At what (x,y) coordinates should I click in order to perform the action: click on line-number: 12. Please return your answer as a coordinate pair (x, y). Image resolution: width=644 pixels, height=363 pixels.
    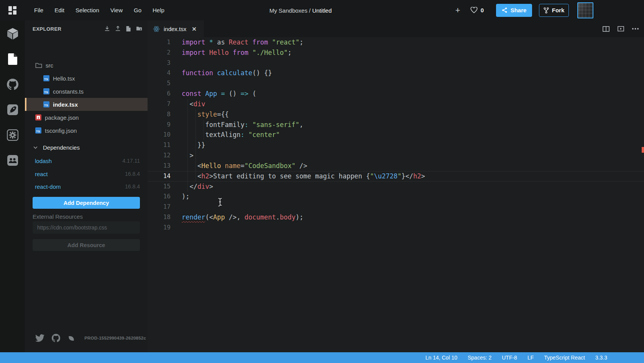
    Looking at the image, I should click on (159, 156).